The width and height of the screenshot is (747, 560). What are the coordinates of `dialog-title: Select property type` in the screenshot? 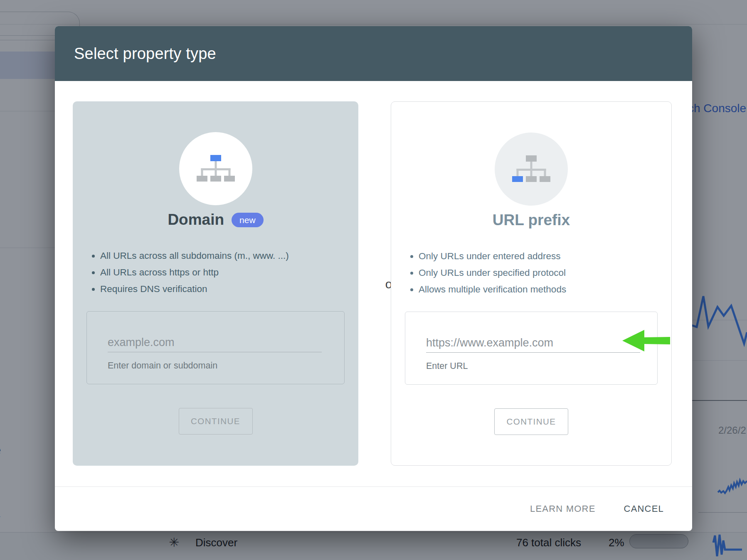 It's located at (145, 54).